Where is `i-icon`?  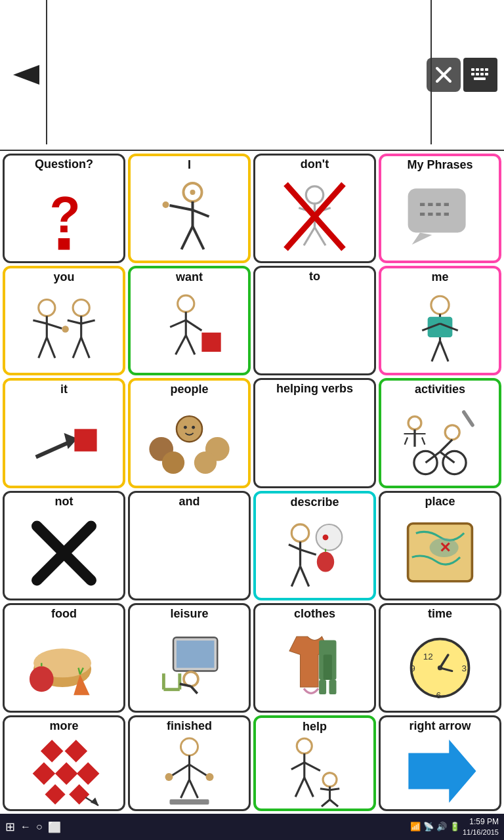 i-icon is located at coordinates (189, 217).